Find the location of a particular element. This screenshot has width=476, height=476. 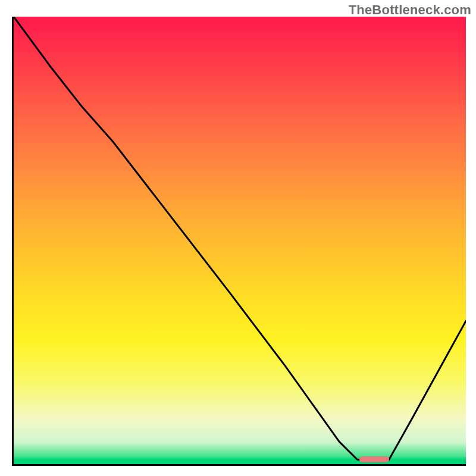

optimal-marker is located at coordinates (374, 459).